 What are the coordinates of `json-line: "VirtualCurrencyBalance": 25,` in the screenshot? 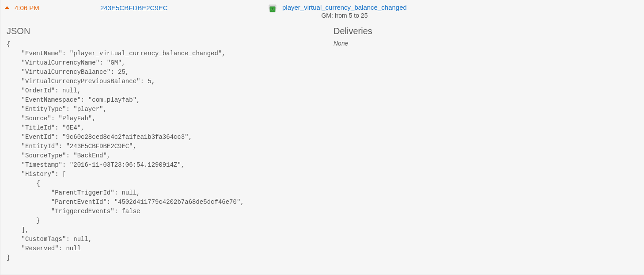 It's located at (68, 72).